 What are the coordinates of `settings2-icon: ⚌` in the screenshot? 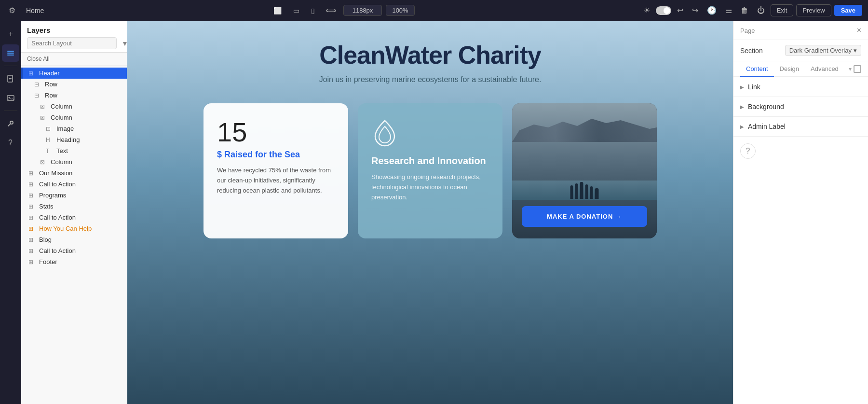 It's located at (729, 11).